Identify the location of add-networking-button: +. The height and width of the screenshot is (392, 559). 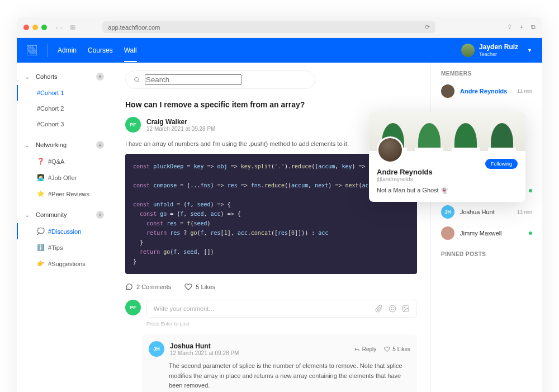
(100, 145).